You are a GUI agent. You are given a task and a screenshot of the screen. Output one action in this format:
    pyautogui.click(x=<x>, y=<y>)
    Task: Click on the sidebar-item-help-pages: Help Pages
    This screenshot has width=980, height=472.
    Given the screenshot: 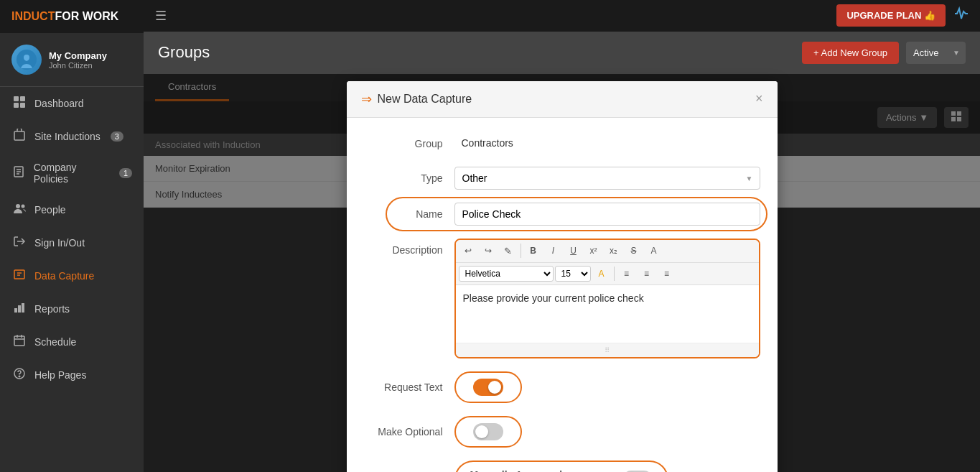 What is the action you would take?
    pyautogui.click(x=72, y=375)
    